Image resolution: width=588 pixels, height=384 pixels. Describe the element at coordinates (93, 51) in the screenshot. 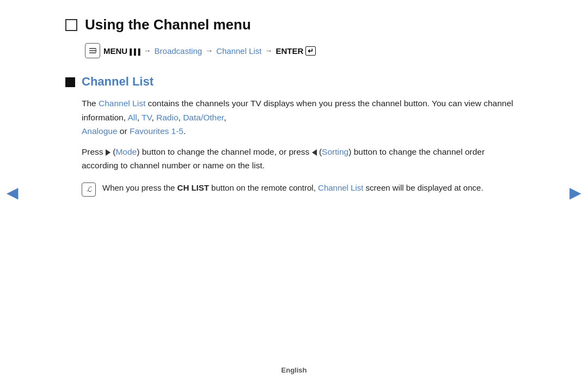

I see `menu-icon` at that location.